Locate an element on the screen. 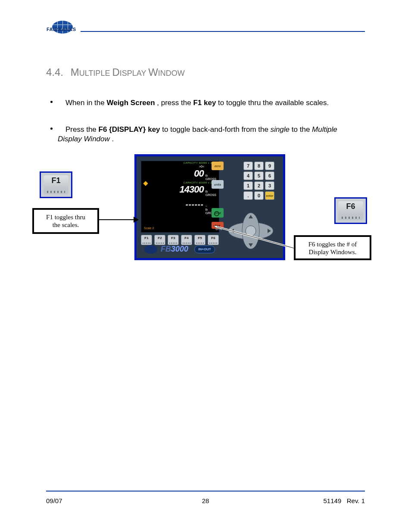 The width and height of the screenshot is (411, 532). f1-key-illustration: F1 is located at coordinates (56, 185).